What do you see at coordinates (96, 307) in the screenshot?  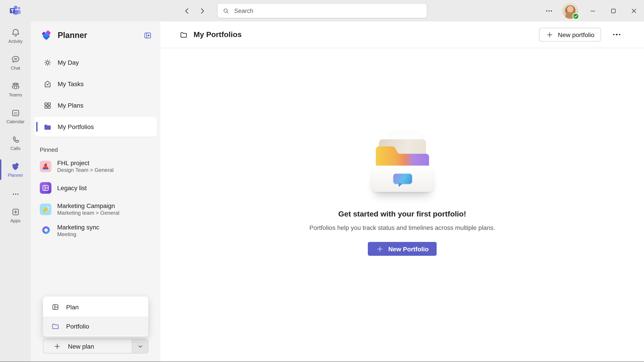 I see `menu-item-plan: Plan` at bounding box center [96, 307].